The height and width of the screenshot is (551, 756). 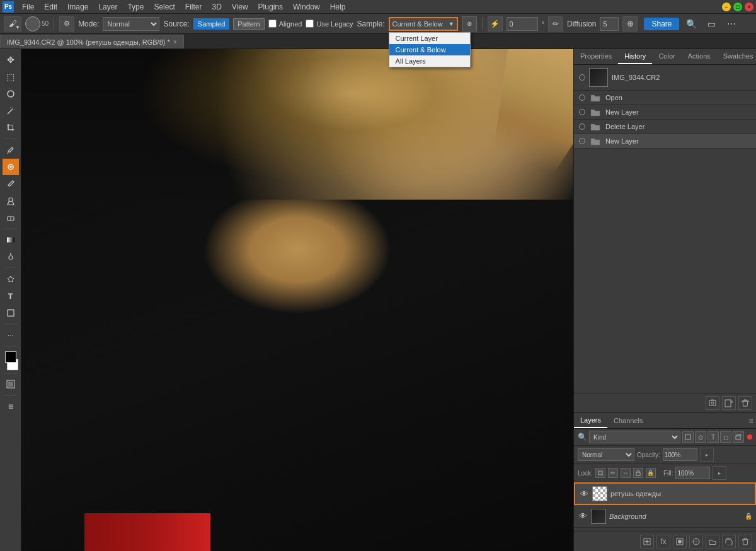 I want to click on tab-color: Color, so click(x=667, y=57).